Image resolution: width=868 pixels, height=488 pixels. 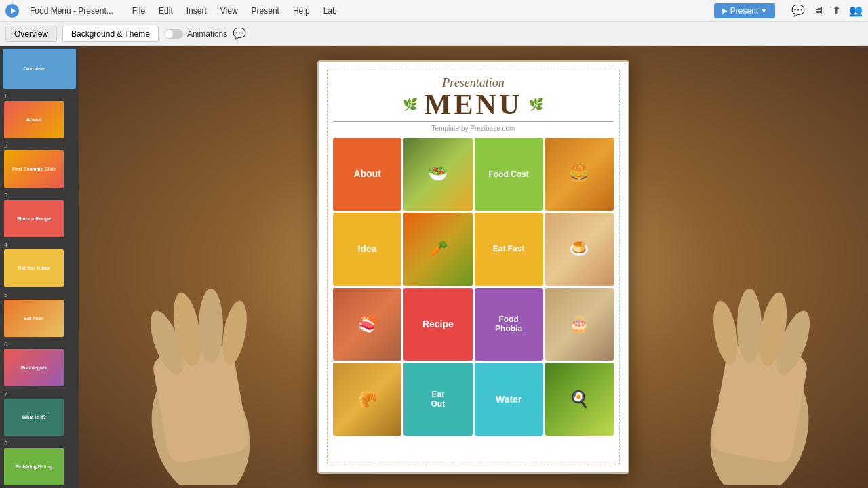 What do you see at coordinates (473, 104) in the screenshot?
I see `card-header: Presentation 🌿 MENU 🌿 Template by Prezib…` at bounding box center [473, 104].